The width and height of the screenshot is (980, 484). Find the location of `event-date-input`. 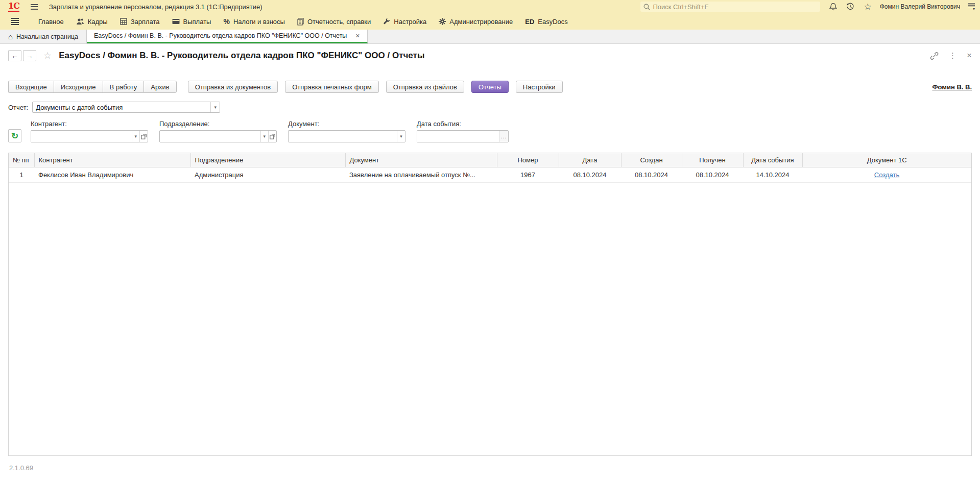

event-date-input is located at coordinates (458, 136).